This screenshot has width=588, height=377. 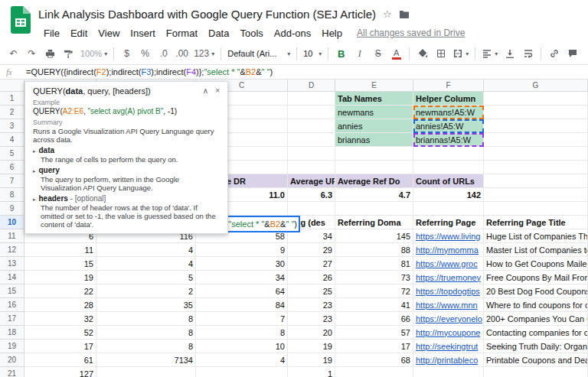 What do you see at coordinates (204, 54) in the screenshot?
I see `number-format-button: 123 ▾` at bounding box center [204, 54].